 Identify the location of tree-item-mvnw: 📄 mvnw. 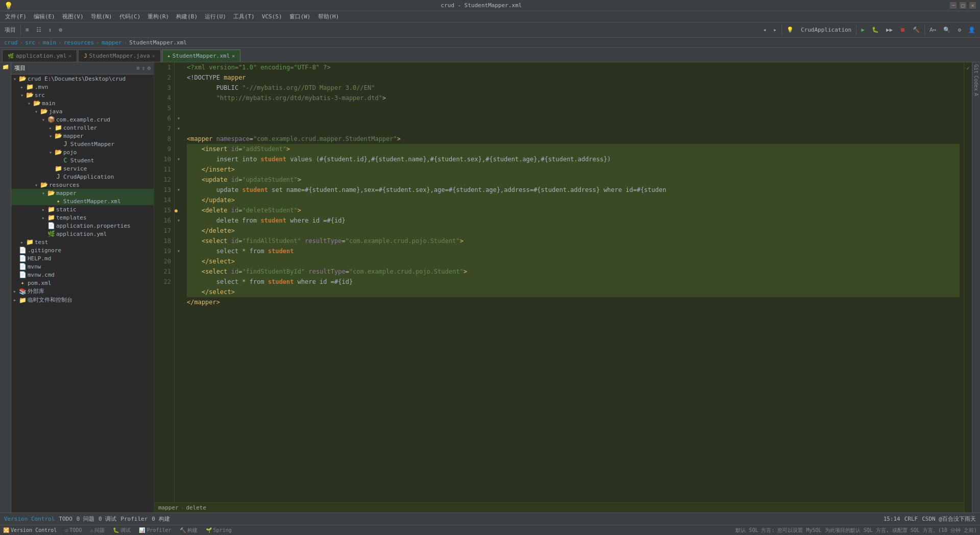
(83, 266).